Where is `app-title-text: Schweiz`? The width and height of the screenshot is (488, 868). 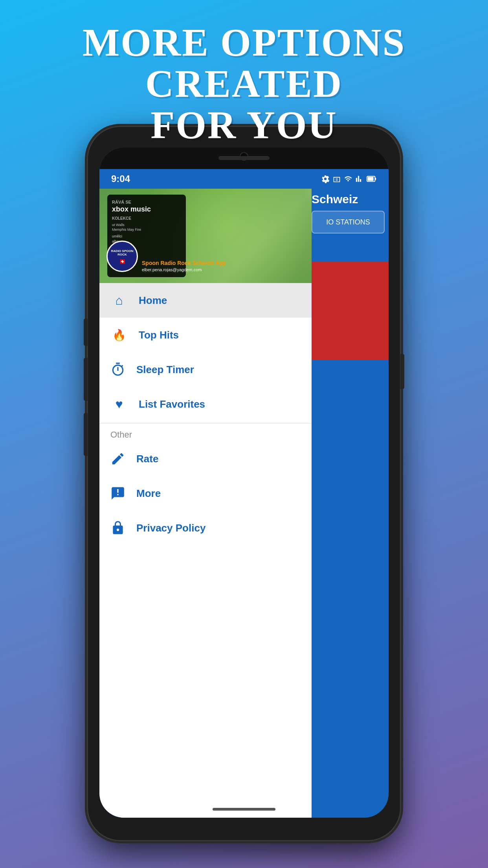
app-title-text: Schweiz is located at coordinates (348, 199).